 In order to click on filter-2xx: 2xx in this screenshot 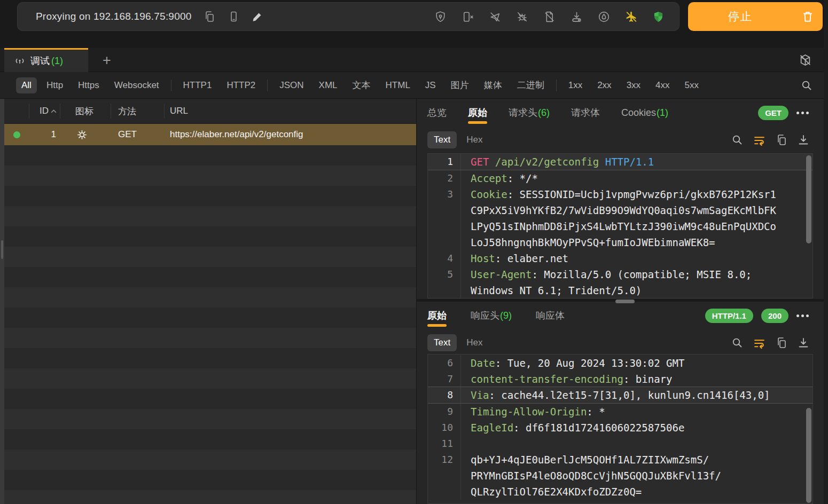, I will do `click(604, 85)`.